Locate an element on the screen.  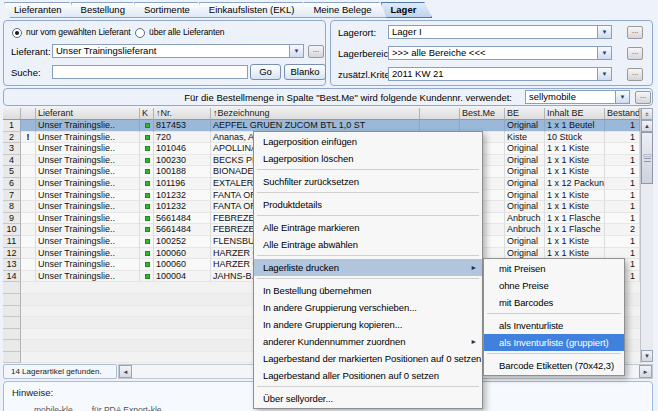
kundennr-combobox: sellymobile is located at coordinates (570, 97).